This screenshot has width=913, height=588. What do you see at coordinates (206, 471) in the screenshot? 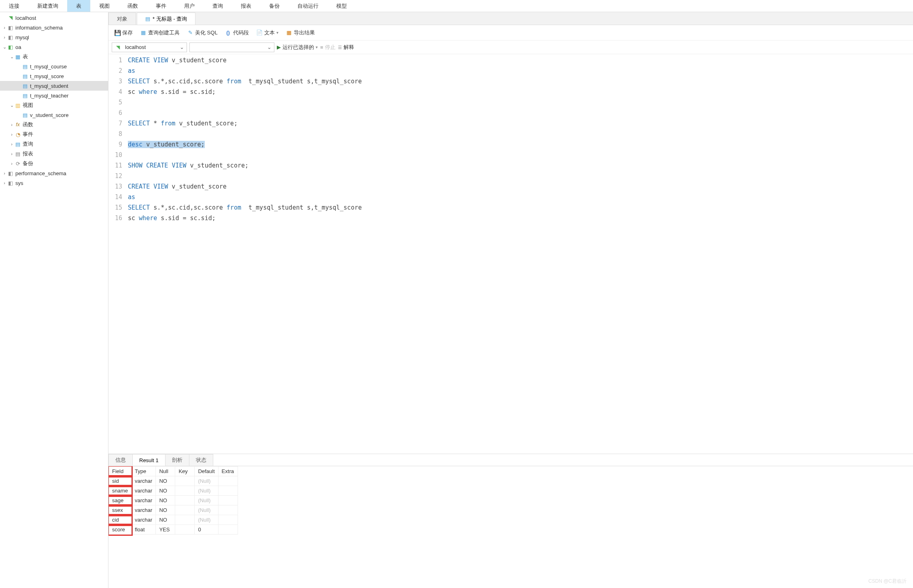
I see `result-header-default: Default` at bounding box center [206, 471].